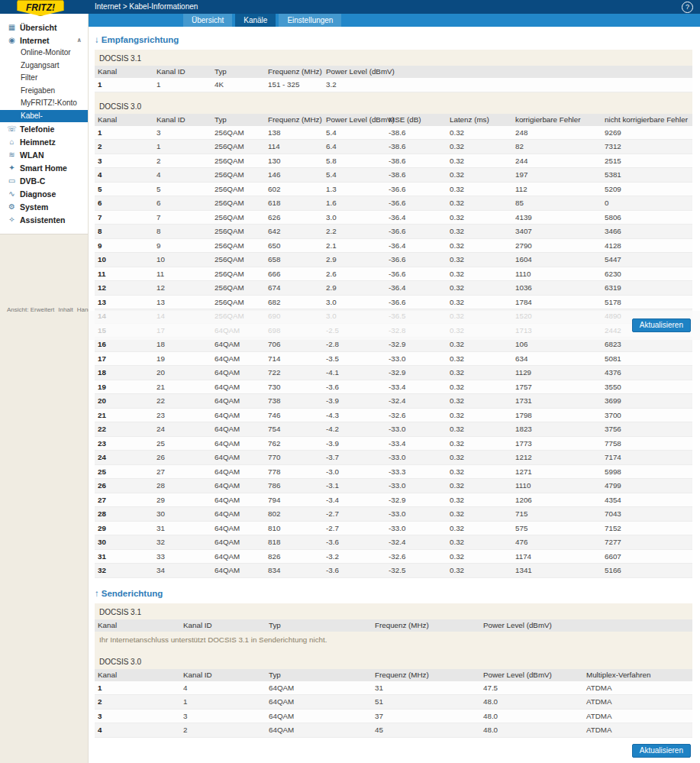 The width and height of the screenshot is (700, 763). I want to click on table-cell: -4.1, so click(354, 373).